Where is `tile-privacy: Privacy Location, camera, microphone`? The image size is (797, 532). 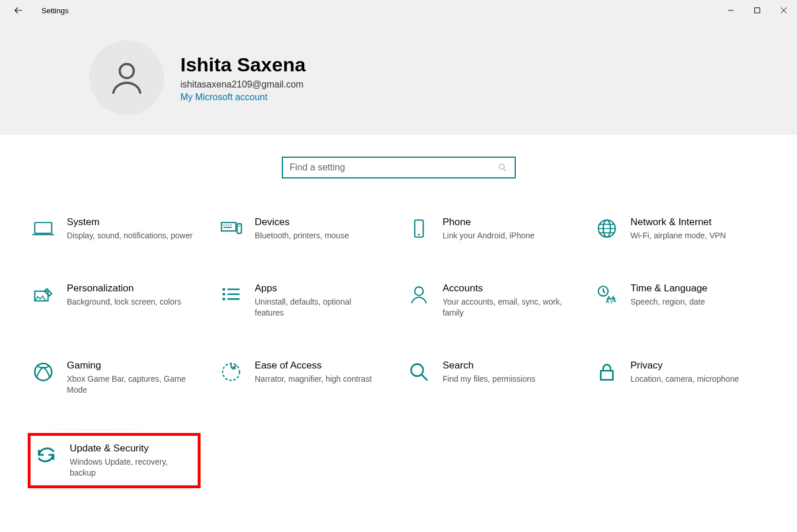
tile-privacy: Privacy Location, camera, microphone is located at coordinates (678, 378).